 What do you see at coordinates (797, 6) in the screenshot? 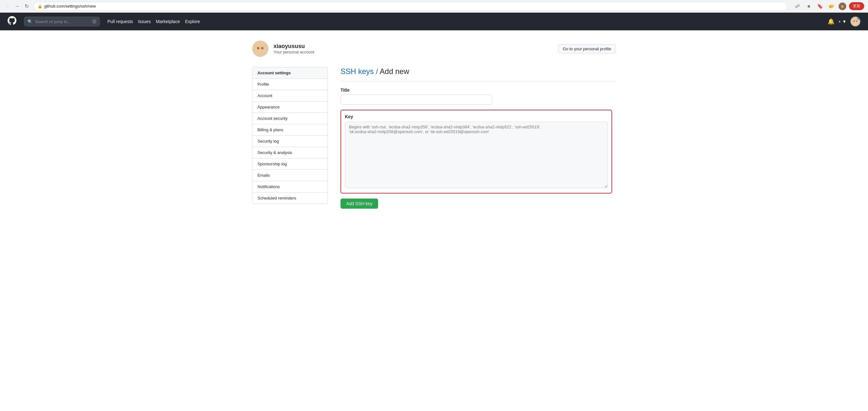
I see `translate-icon: ☍` at bounding box center [797, 6].